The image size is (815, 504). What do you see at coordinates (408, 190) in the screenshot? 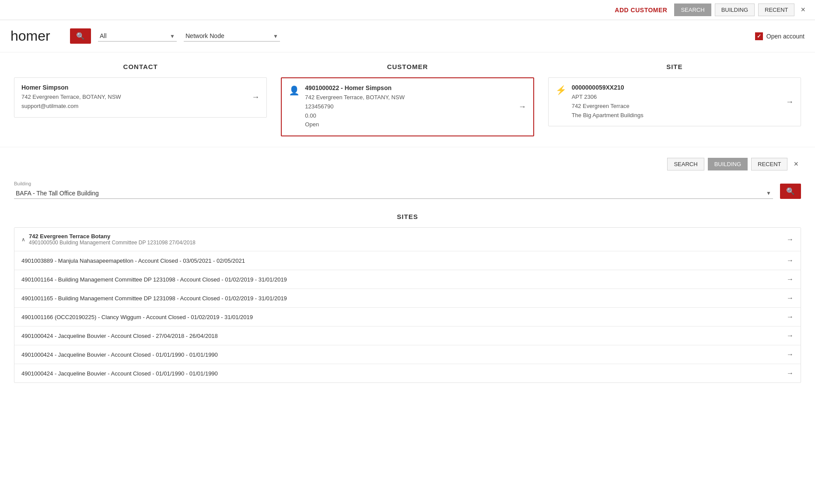
I see `building-search-row: Building BAFA - The Tall Office Building…` at bounding box center [408, 190].